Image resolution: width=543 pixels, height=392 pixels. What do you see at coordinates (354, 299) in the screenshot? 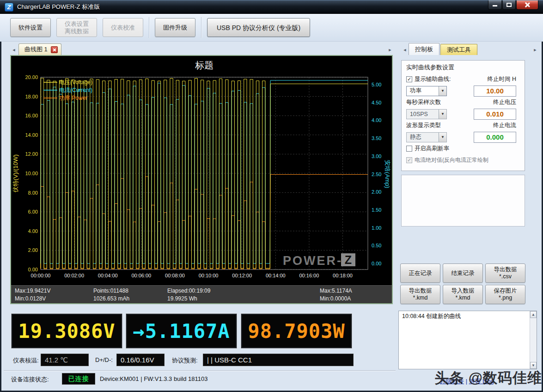
I see `stat-min-current: Min:0.0000A` at bounding box center [354, 299].